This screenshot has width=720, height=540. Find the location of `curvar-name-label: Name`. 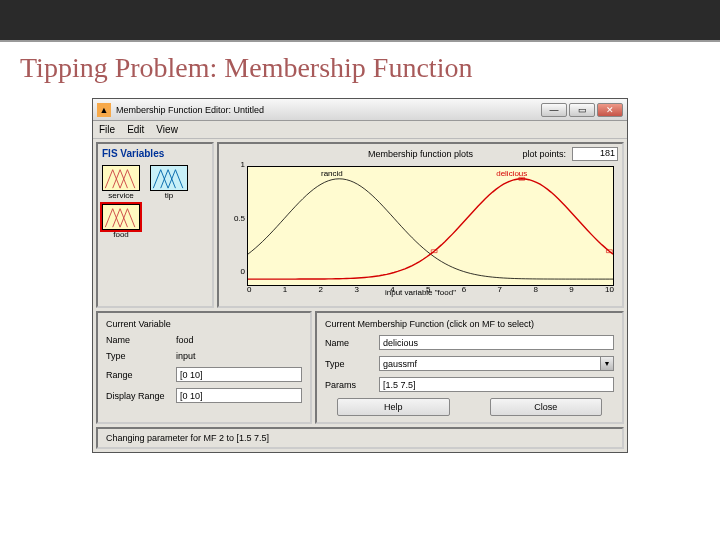

curvar-name-label: Name is located at coordinates (141, 340).